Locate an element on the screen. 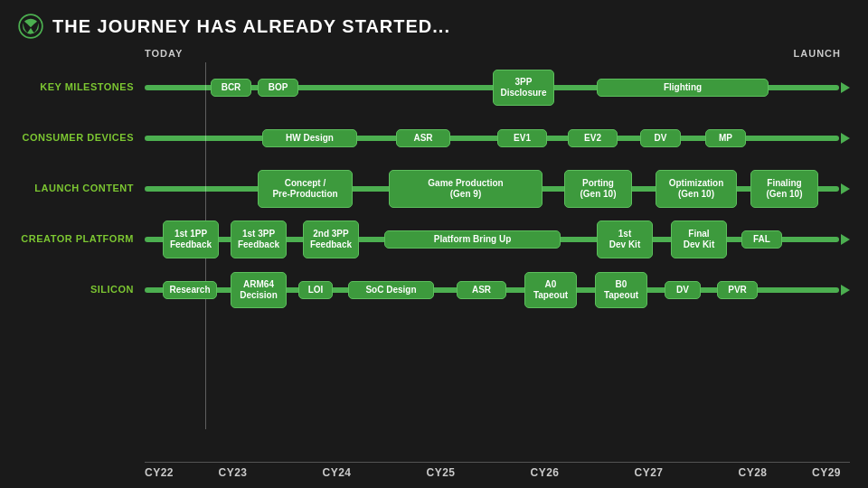 This screenshot has width=868, height=488. milestone-research: Research is located at coordinates (190, 290).